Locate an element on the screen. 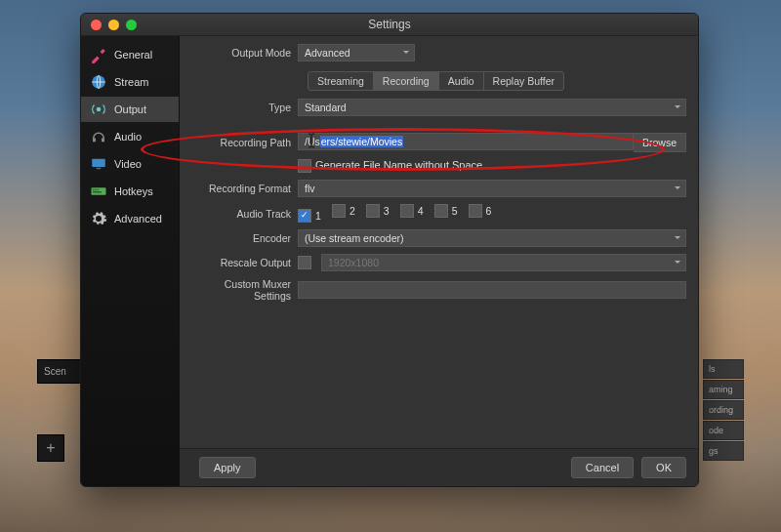 The width and height of the screenshot is (781, 532). encoder-label: Encoder is located at coordinates (242, 238).